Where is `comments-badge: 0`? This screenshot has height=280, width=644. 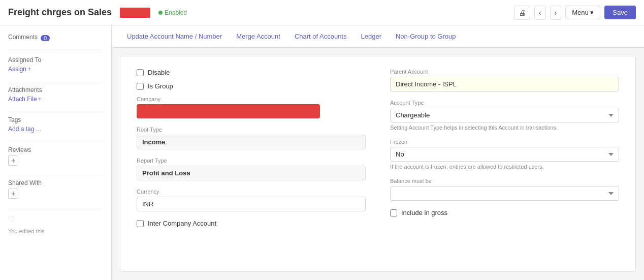 comments-badge: 0 is located at coordinates (45, 38).